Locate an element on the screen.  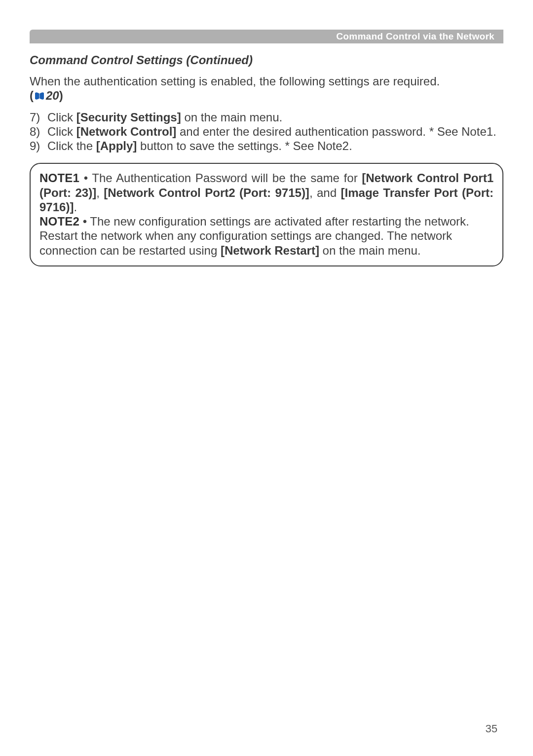
note-box: NOTE1 • The Authentication Password will… is located at coordinates (266, 215).